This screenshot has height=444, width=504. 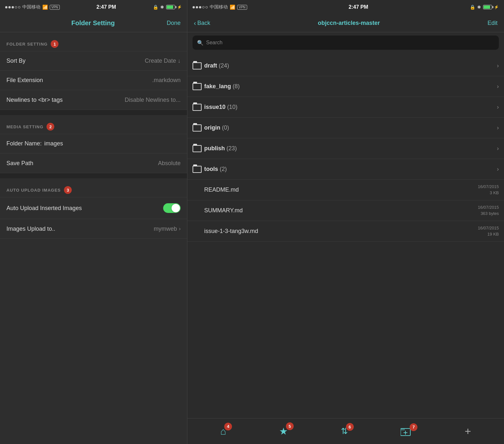 I want to click on vpn-badge-right: VPN, so click(x=242, y=7).